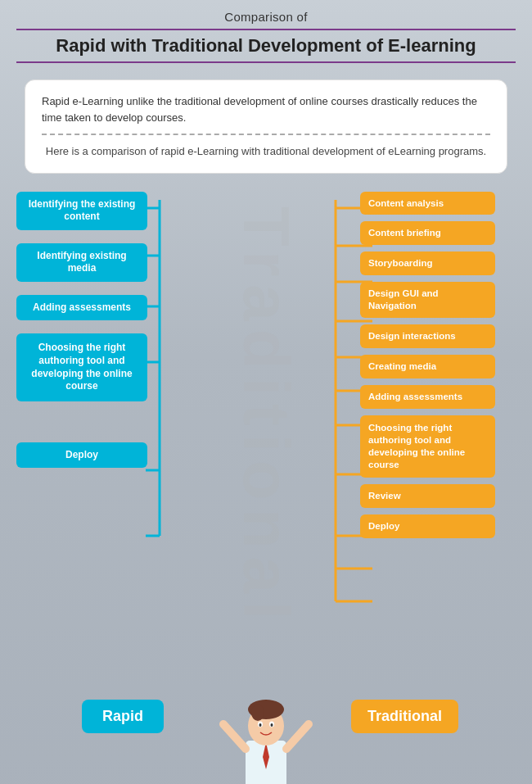 This screenshot has width=532, height=784. Describe the element at coordinates (82, 455) in the screenshot. I see `rapid-item-5: Deploy` at that location.